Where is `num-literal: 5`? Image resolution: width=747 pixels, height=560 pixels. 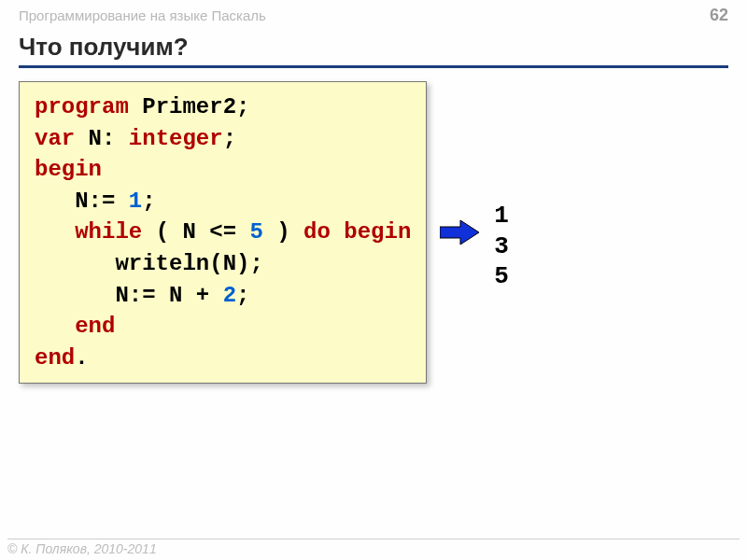
num-literal: 5 is located at coordinates (256, 231).